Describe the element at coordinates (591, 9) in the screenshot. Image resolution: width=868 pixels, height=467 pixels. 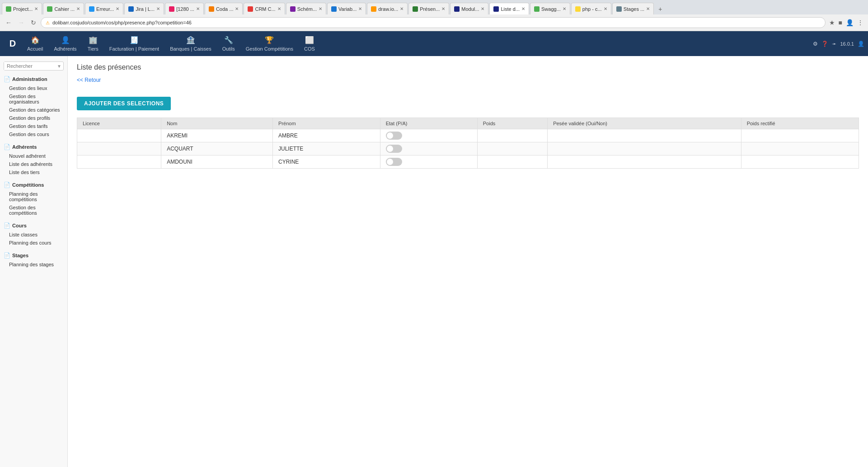
I see `tab-phpd: php - c...✕` at that location.